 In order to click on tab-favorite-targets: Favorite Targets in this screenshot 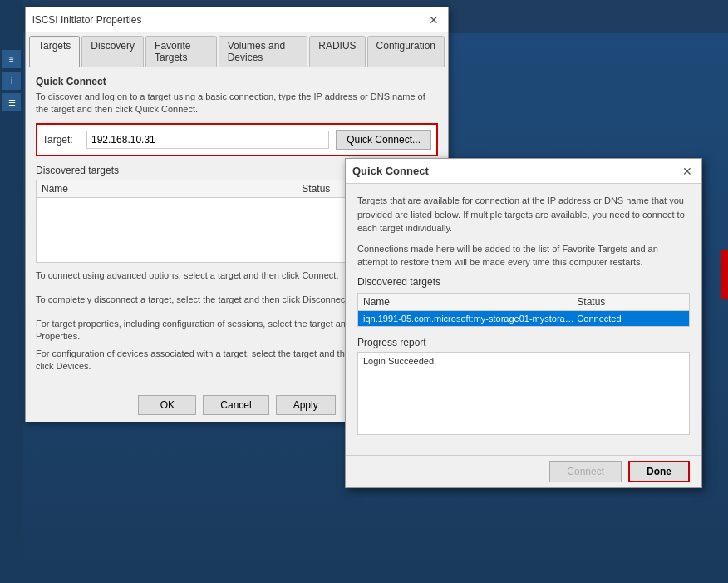, I will do `click(181, 52)`.